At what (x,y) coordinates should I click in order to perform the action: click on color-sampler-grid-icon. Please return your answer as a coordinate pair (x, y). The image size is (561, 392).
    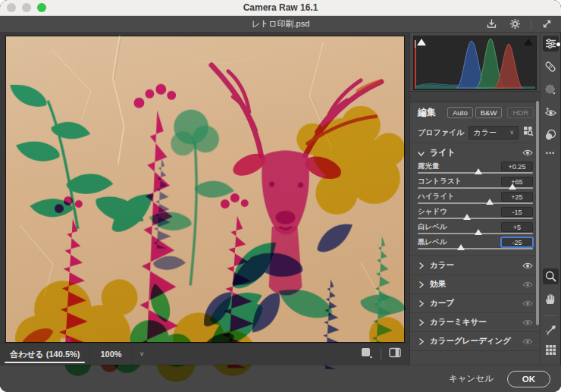
    Looking at the image, I should click on (550, 350).